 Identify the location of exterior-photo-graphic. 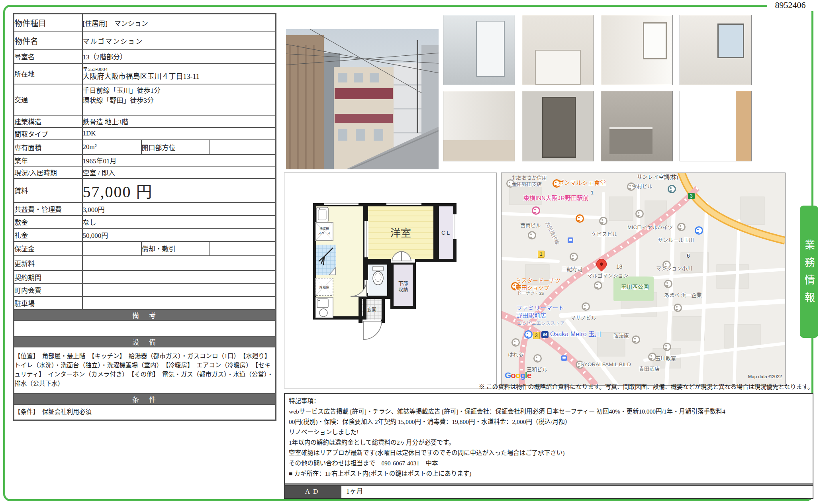
(362, 99).